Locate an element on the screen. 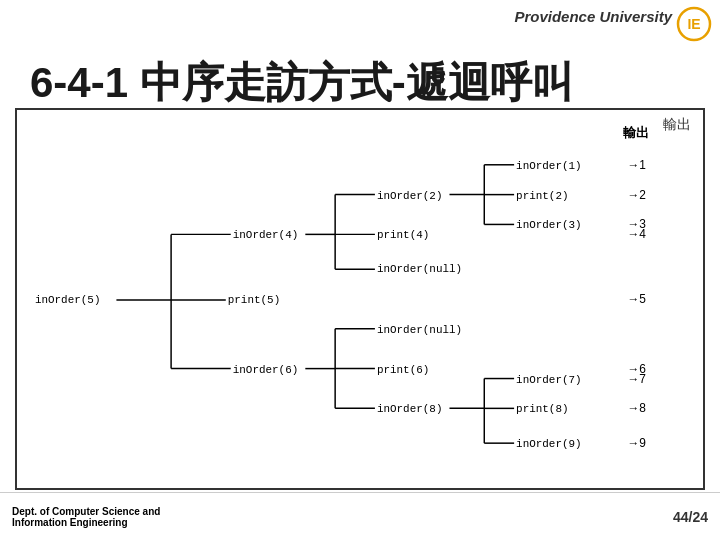 This screenshot has width=720, height=540. output-column-label: 輸出 is located at coordinates (636, 132).